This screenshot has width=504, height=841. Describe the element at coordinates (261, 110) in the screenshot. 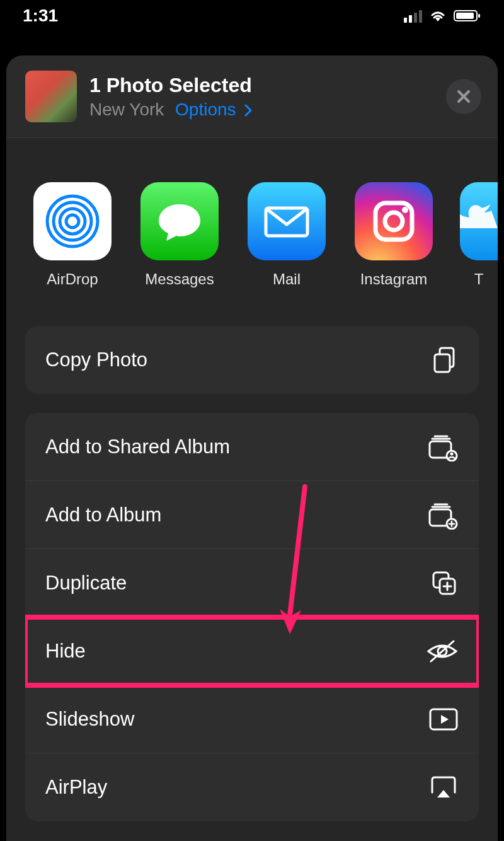

I see `share-header-subtitle: New York Options` at that location.